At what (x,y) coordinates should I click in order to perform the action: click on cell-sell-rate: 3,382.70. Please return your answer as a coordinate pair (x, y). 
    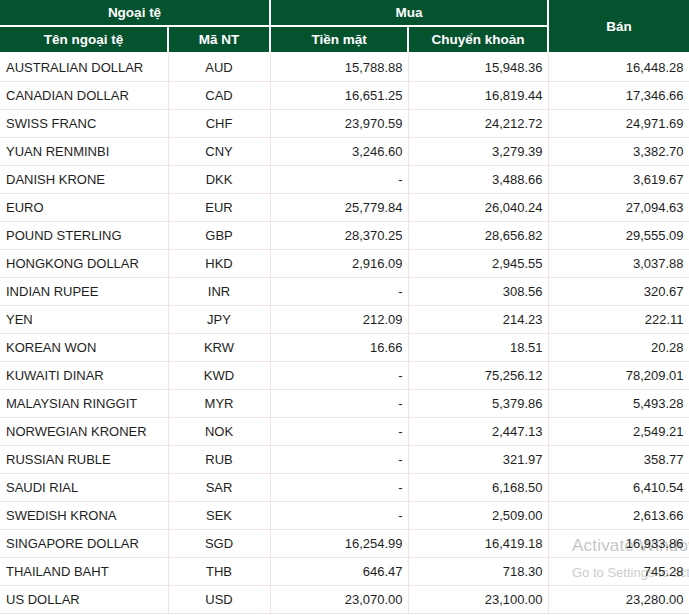
    Looking at the image, I should click on (618, 152).